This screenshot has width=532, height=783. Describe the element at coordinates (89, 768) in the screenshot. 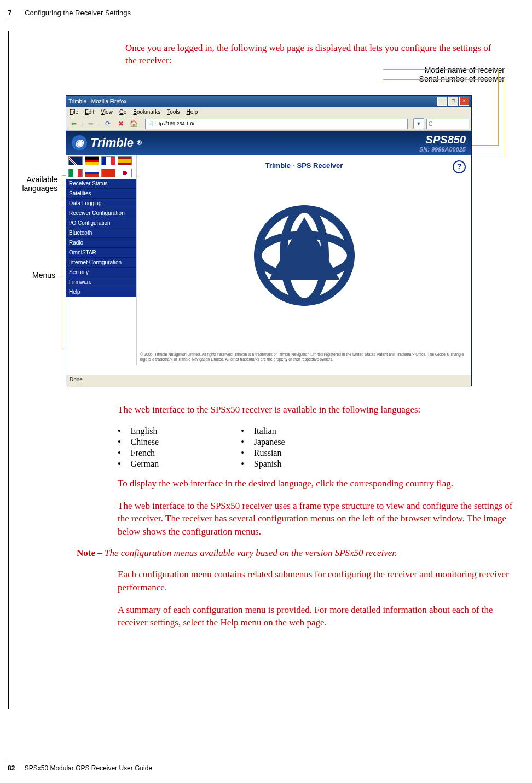

I see `footer-title: SPSx50 Modular GPS Receiver User Guide` at that location.